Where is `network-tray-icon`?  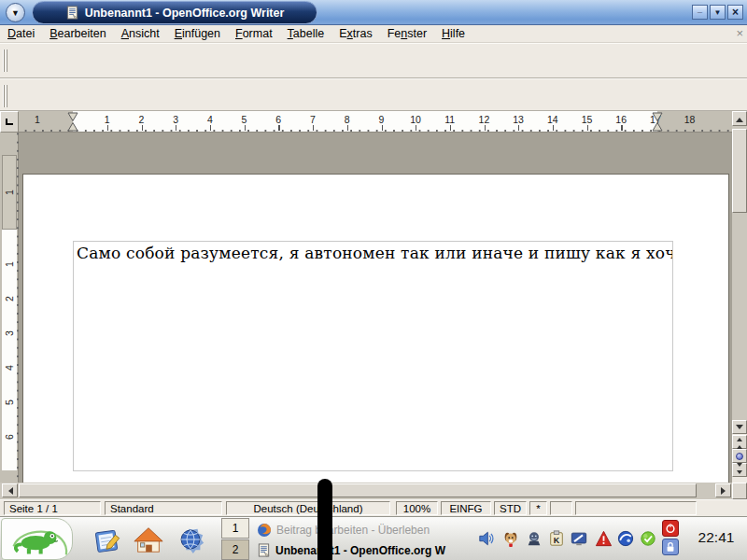 network-tray-icon is located at coordinates (626, 539).